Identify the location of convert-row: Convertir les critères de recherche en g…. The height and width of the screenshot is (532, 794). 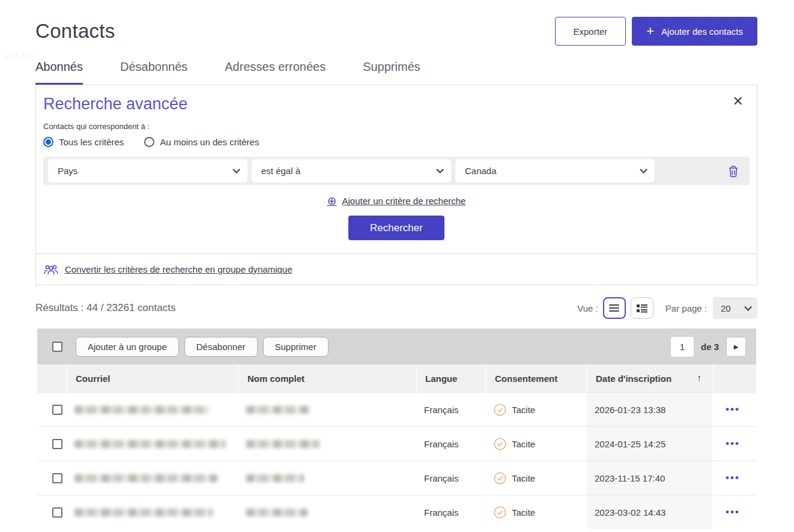
(396, 269).